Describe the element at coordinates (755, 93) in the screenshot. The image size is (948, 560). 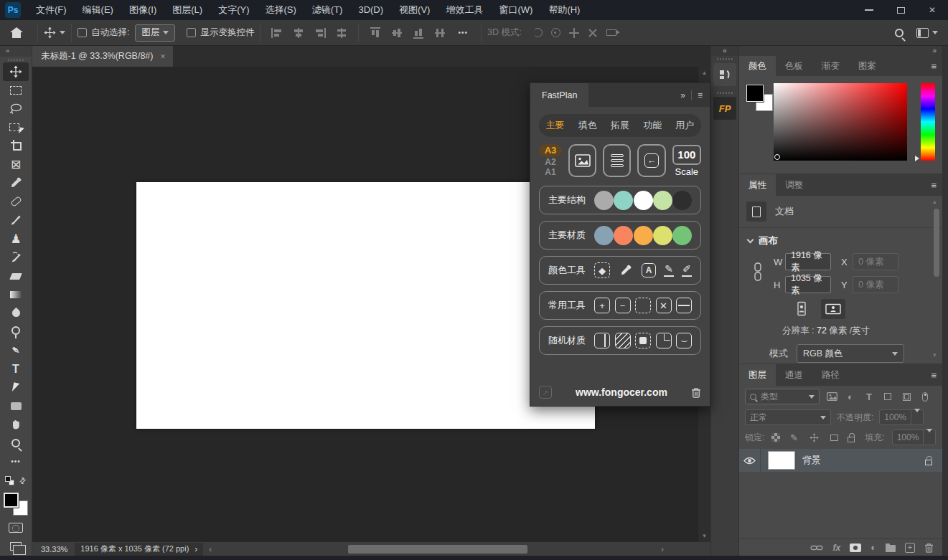
I see `foreground-color-swatch` at that location.